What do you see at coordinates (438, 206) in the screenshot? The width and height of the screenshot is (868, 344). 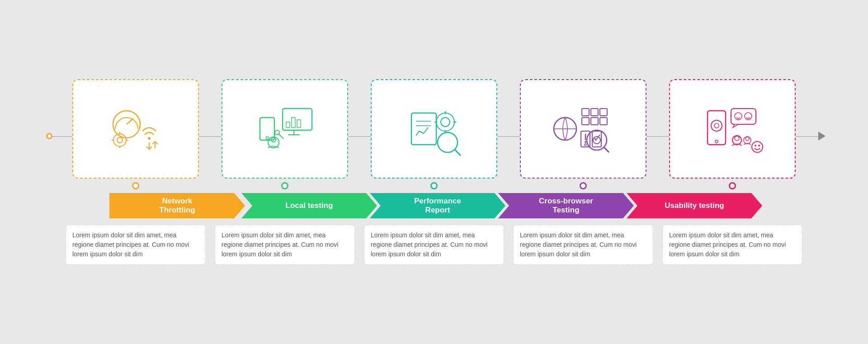 I see `banner-3: Performance Report` at bounding box center [438, 206].